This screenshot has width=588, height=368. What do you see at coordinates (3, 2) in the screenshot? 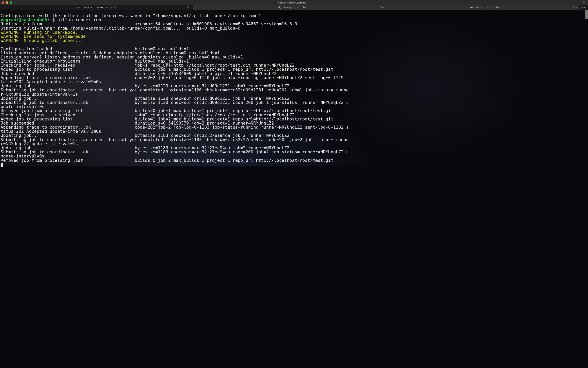
I see `close-button` at bounding box center [3, 2].